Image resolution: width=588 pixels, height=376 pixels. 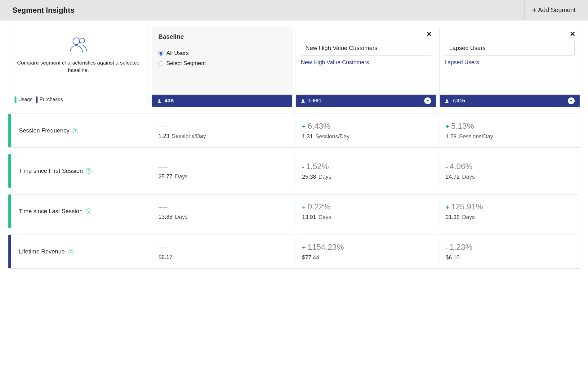 What do you see at coordinates (366, 63) in the screenshot?
I see `segment-link-0: New High Value Customers` at bounding box center [366, 63].